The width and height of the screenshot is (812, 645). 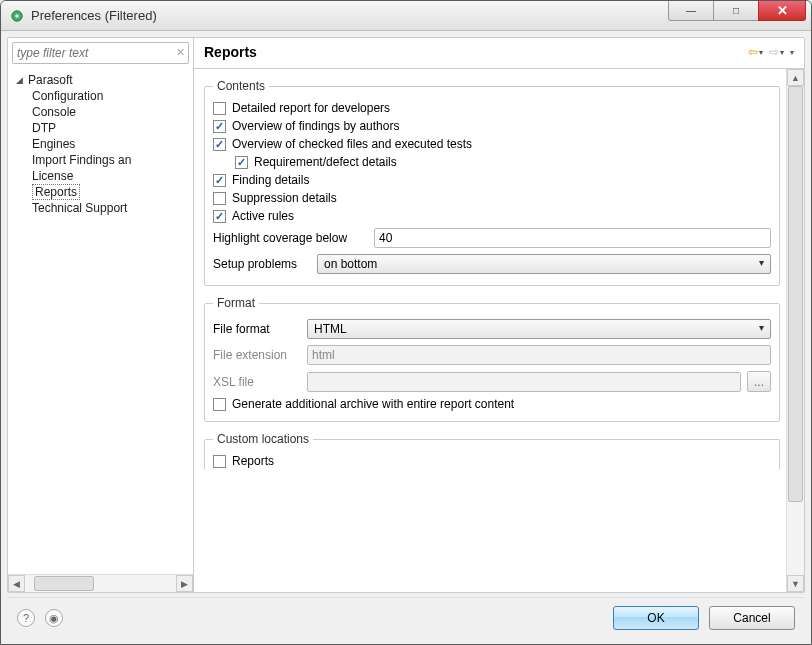 What do you see at coordinates (104, 192) in the screenshot?
I see `tree-item-reports: Reports` at bounding box center [104, 192].